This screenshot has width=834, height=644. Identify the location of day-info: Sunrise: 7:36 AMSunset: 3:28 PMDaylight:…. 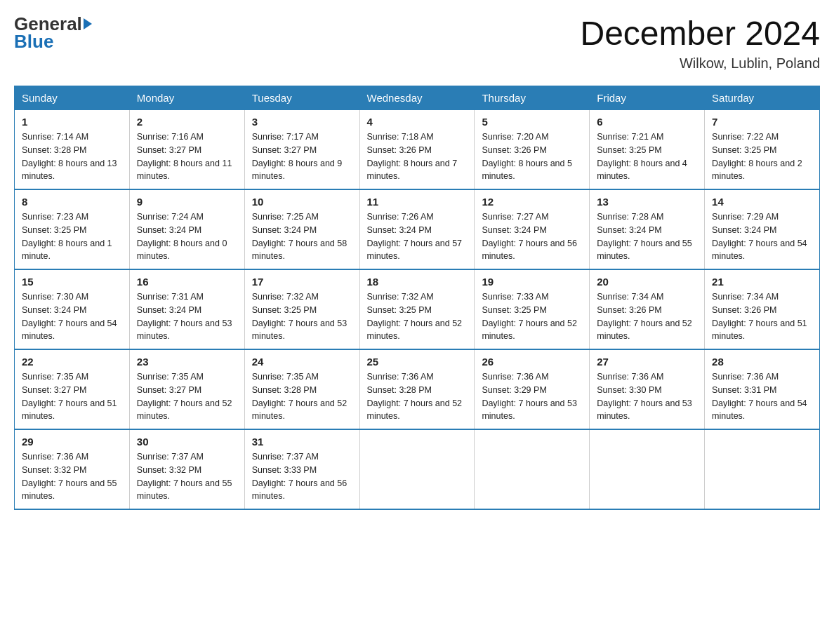
(415, 396).